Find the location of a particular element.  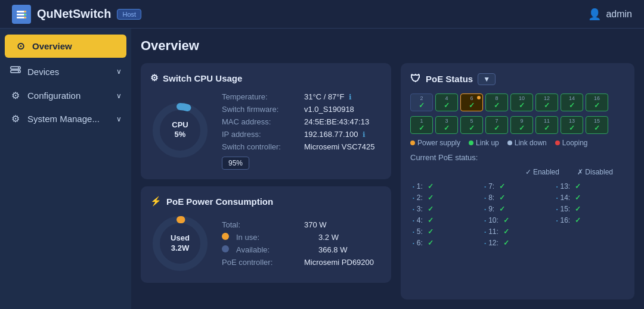

port-8: 8✓ is located at coordinates (497, 102).